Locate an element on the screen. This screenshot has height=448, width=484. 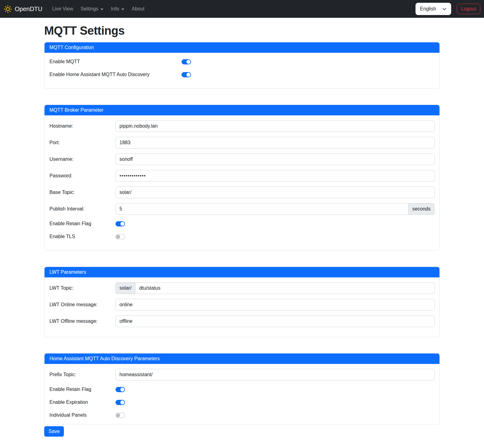
card-header: MQTT Configuration is located at coordinates (242, 48).